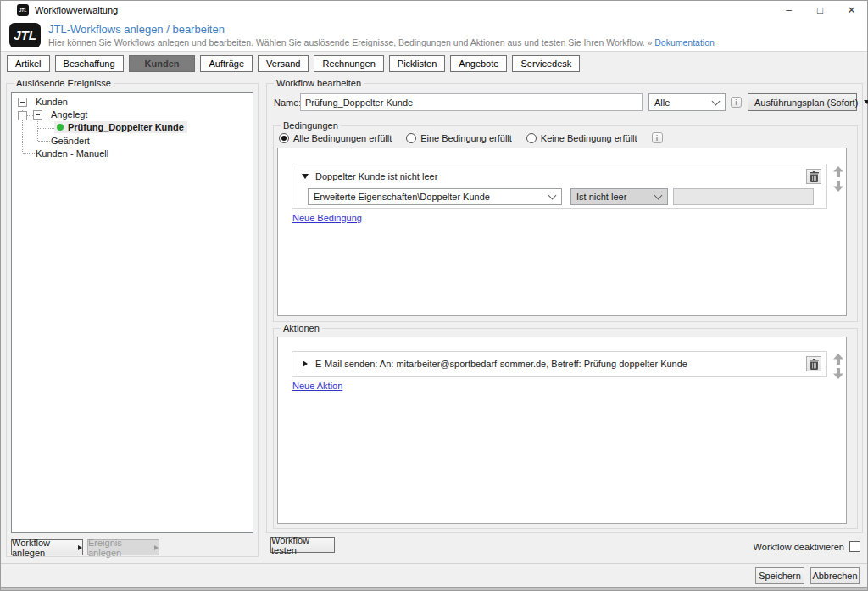 This screenshot has height=591, width=868. I want to click on tree-item-geaendert: Geändert, so click(70, 141).